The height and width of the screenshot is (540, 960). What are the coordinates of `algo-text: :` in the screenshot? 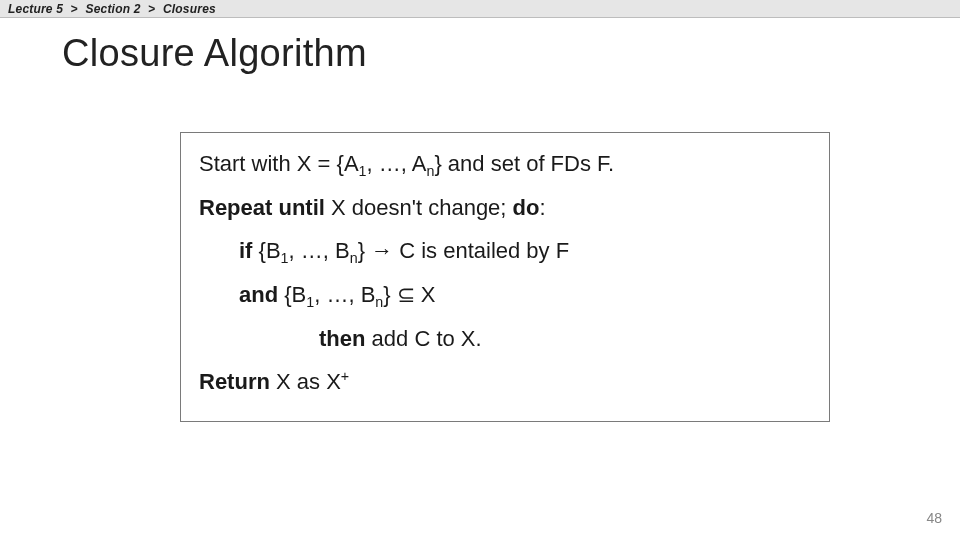 It's located at (542, 208).